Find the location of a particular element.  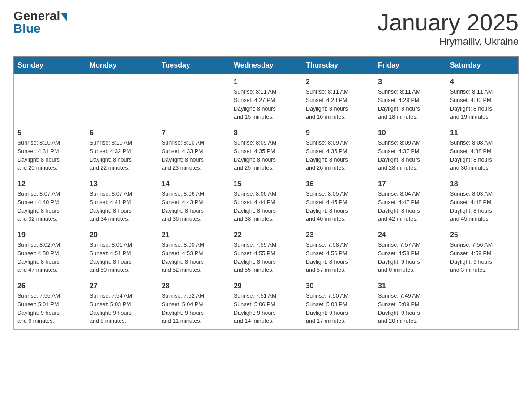

day-number: 24 is located at coordinates (410, 235).